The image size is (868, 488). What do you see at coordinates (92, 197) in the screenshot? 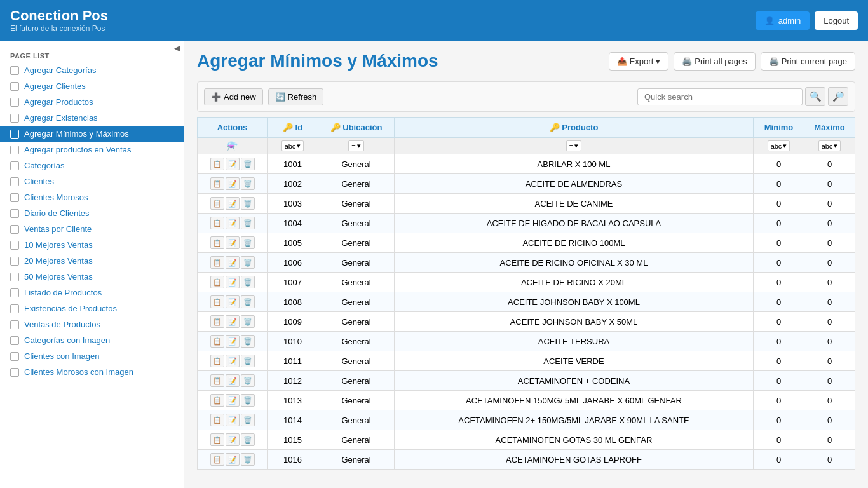
I see `sidebar-item: Clientes Morosos` at bounding box center [92, 197].